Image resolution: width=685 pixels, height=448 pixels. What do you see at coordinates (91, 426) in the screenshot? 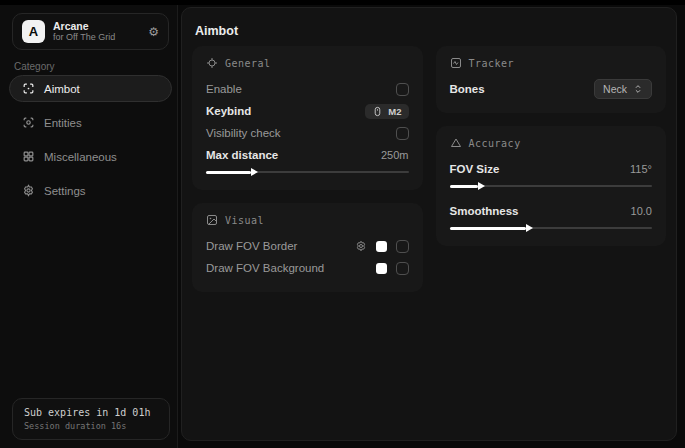
I see `session-duration-text: Session duration 16s` at bounding box center [91, 426].